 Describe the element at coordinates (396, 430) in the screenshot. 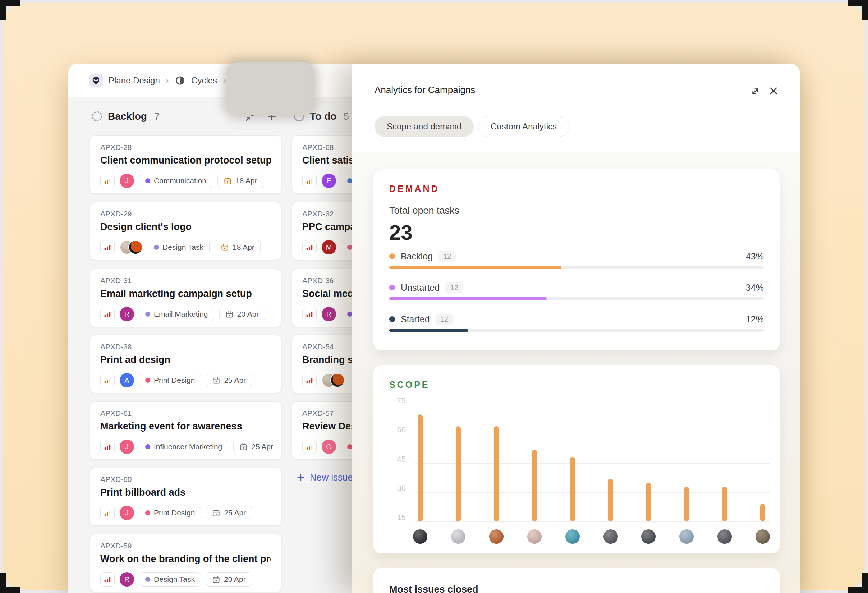

I see `y-axis-tick-label: 60` at that location.